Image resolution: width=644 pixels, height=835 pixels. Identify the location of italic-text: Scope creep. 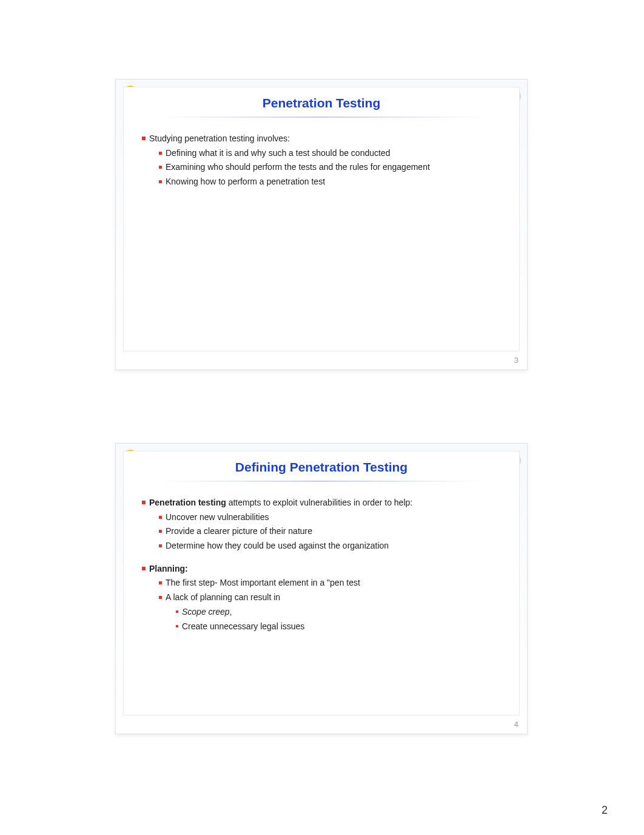
(206, 612).